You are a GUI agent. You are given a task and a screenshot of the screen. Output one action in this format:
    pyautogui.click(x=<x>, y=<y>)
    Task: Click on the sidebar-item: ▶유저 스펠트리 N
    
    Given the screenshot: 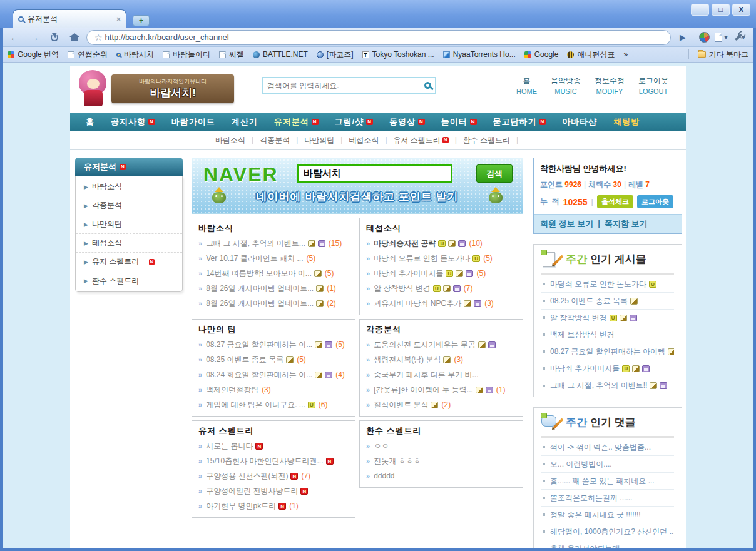 What is the action you would take?
    pyautogui.click(x=129, y=262)
    